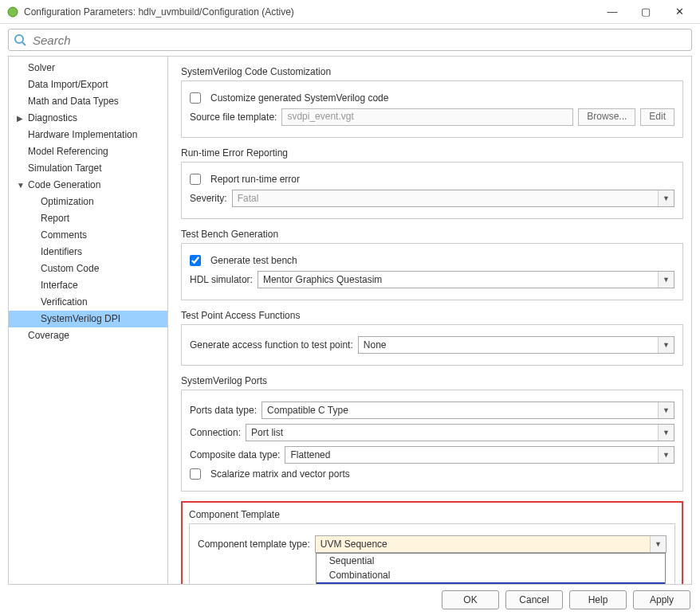  Describe the element at coordinates (255, 179) in the screenshot. I see `report-runtime-error-label: Report run-time error` at that location.